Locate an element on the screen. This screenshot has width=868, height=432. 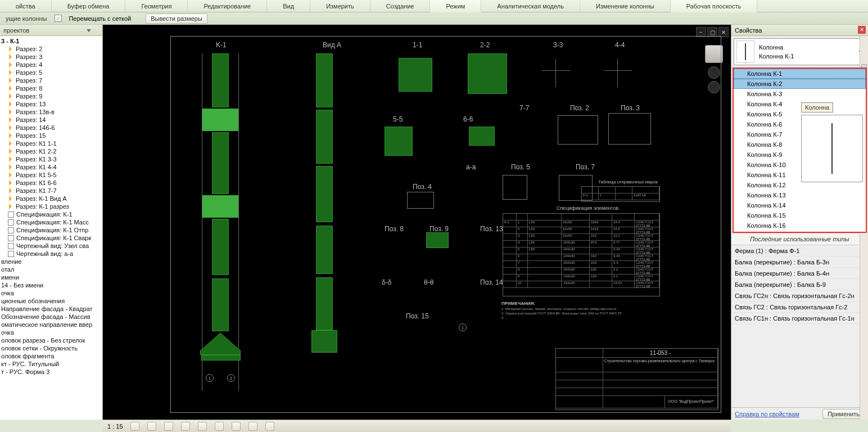
visual-style-icon is located at coordinates (135, 426).